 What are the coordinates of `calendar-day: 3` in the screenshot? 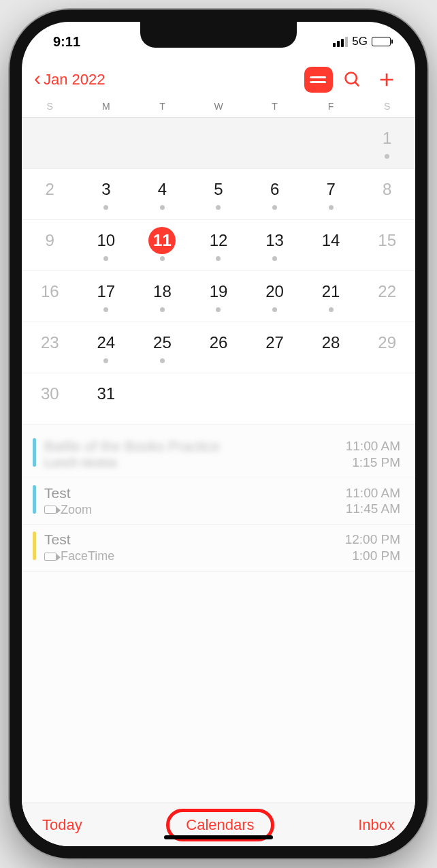 It's located at (106, 194).